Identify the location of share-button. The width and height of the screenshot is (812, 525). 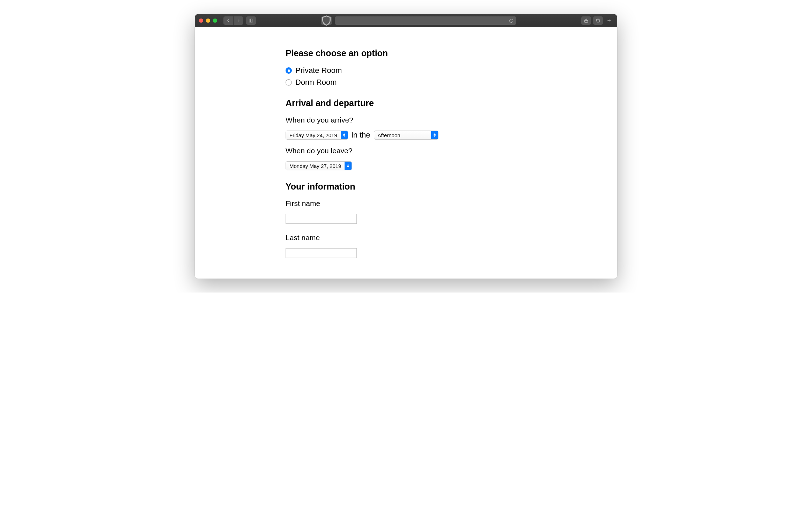
(586, 21).